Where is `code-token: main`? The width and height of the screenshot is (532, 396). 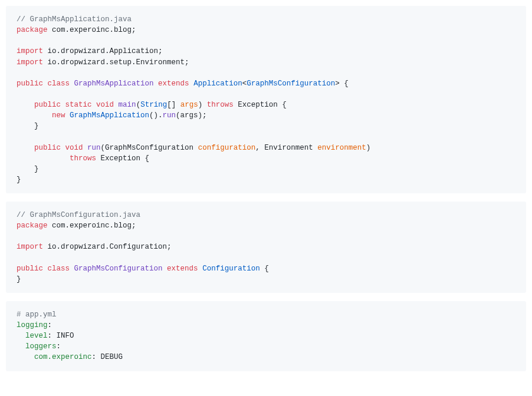
code-token: main is located at coordinates (127, 105).